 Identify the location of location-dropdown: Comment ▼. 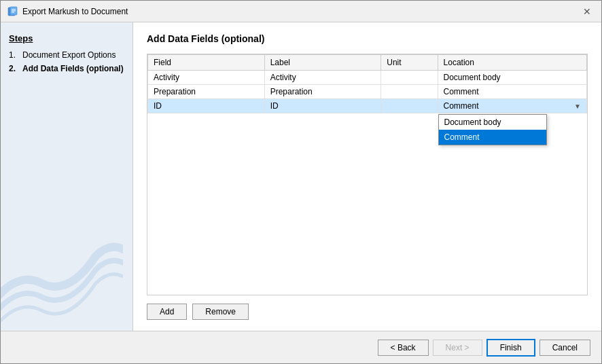
(512, 106).